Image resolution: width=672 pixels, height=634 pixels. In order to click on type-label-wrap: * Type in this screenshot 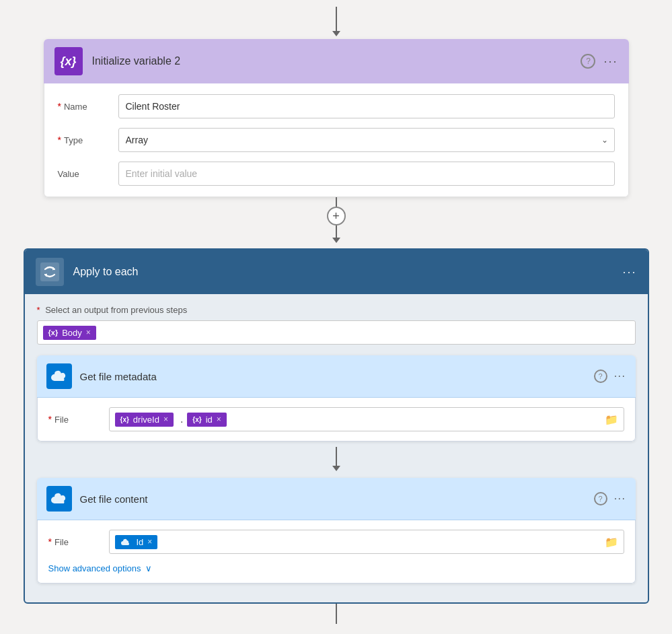, I will do `click(88, 140)`.